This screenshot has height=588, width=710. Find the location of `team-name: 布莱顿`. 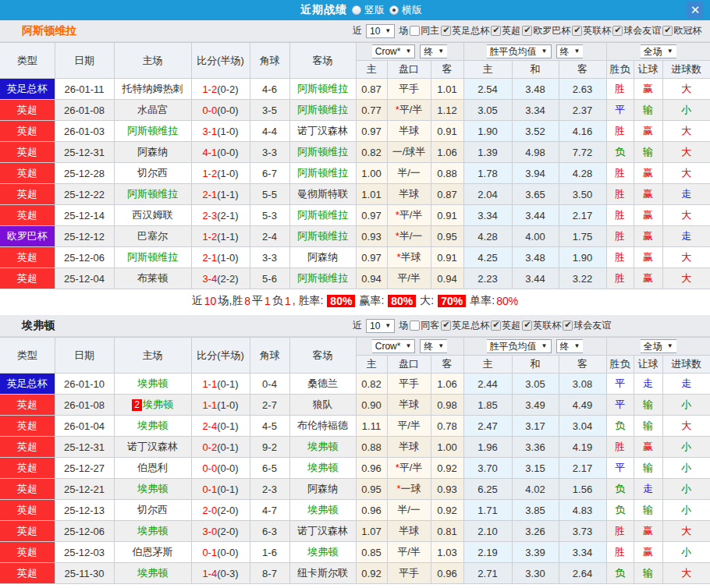

team-name: 布莱顿 is located at coordinates (153, 278).